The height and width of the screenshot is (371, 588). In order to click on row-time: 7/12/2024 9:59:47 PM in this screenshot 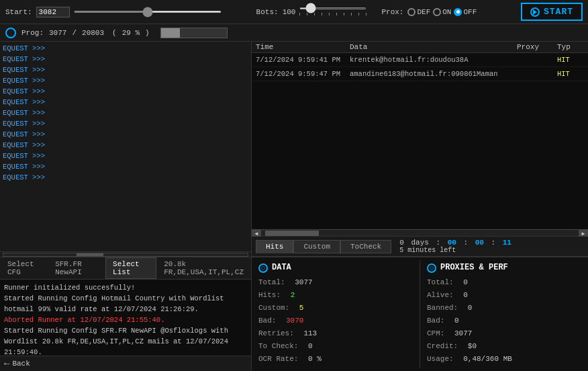, I will do `click(303, 74)`.